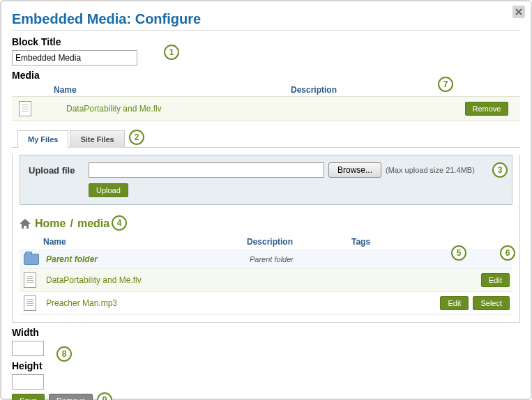  I want to click on dialog-title: Embedded Media: Configure, so click(266, 20).